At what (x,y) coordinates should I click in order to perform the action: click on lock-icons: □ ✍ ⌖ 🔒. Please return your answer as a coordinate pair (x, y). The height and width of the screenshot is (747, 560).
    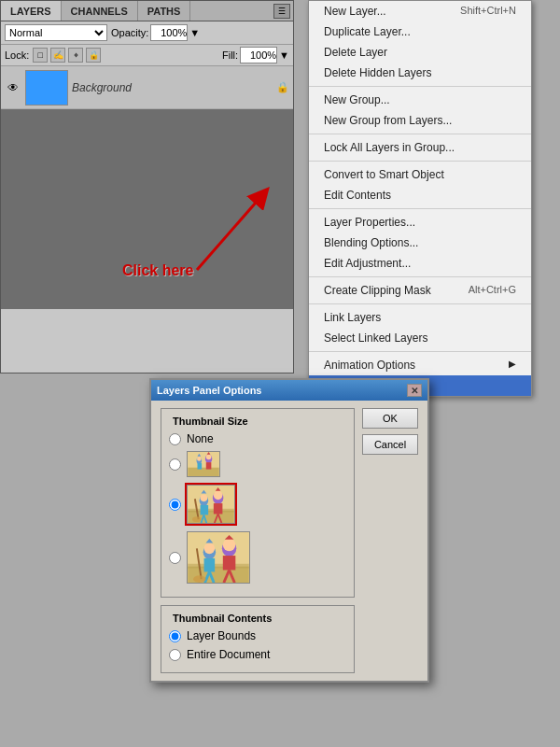
    Looking at the image, I should click on (67, 55).